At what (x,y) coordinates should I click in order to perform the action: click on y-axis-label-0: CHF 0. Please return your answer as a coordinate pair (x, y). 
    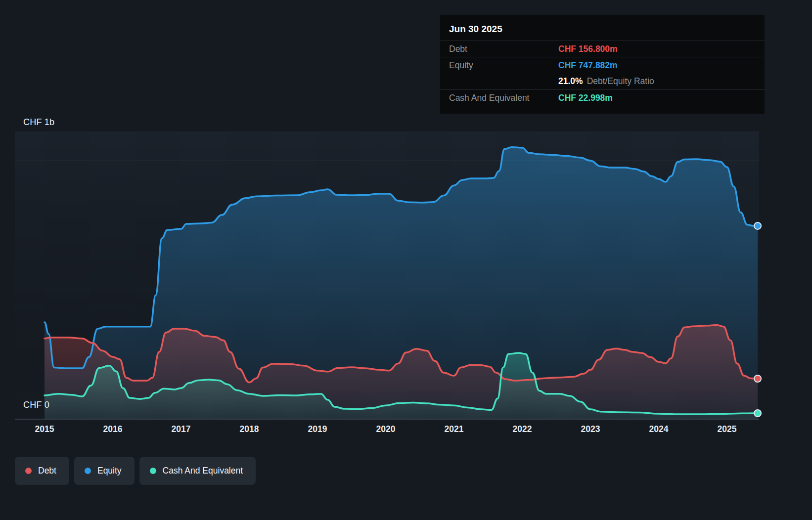
    Looking at the image, I should click on (37, 405).